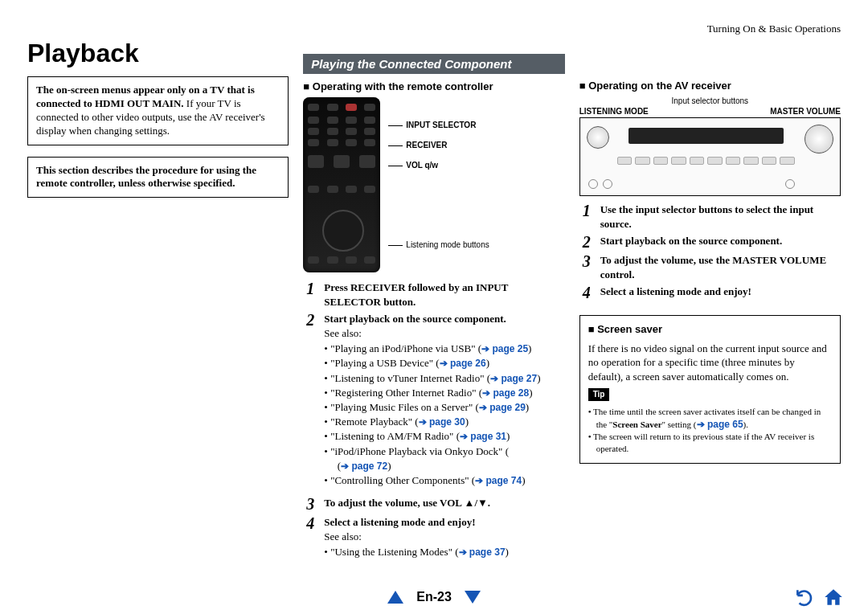  What do you see at coordinates (342, 185) in the screenshot?
I see `remote-image` at bounding box center [342, 185].